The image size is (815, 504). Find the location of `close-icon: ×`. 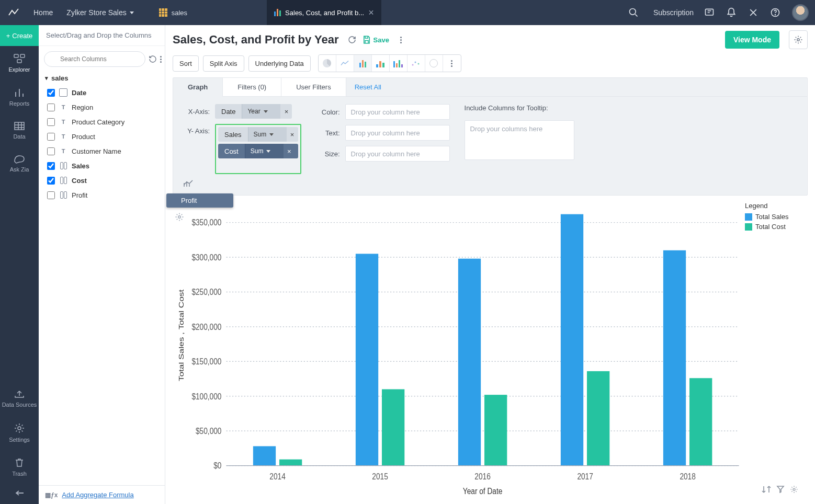

close-icon: × is located at coordinates (371, 13).